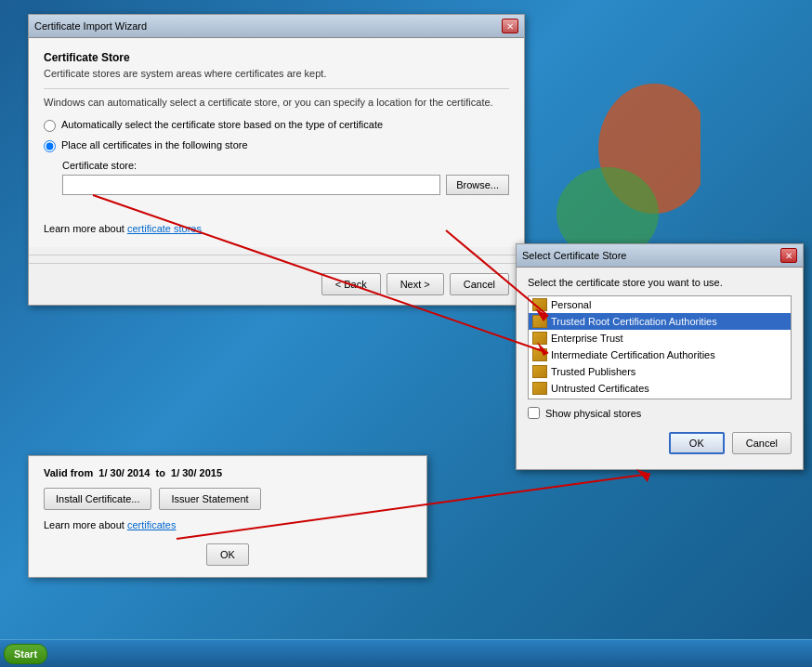  What do you see at coordinates (660, 321) in the screenshot?
I see `list-item: Trusted Root Certification Authorities` at bounding box center [660, 321].